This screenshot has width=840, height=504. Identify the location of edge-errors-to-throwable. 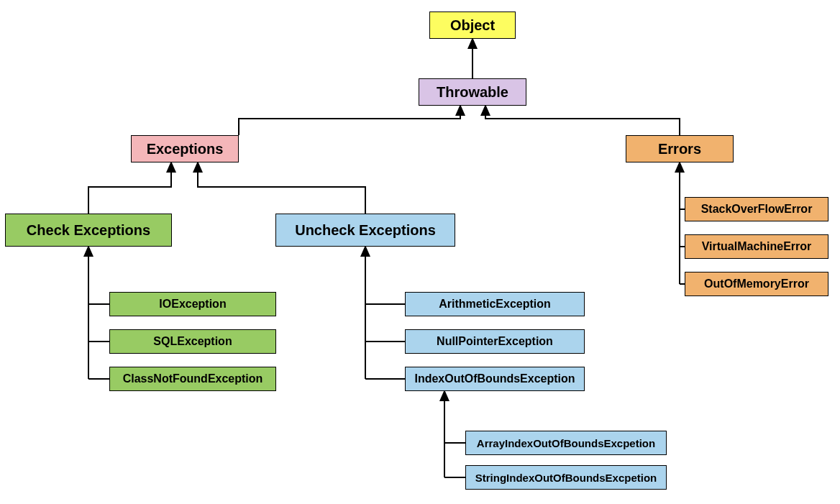
(583, 121).